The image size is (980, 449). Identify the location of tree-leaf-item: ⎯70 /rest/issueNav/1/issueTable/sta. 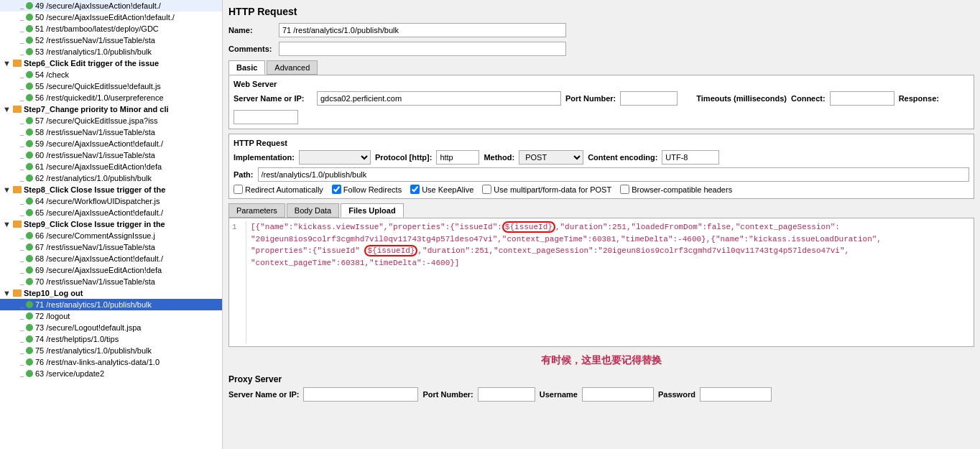
(111, 282).